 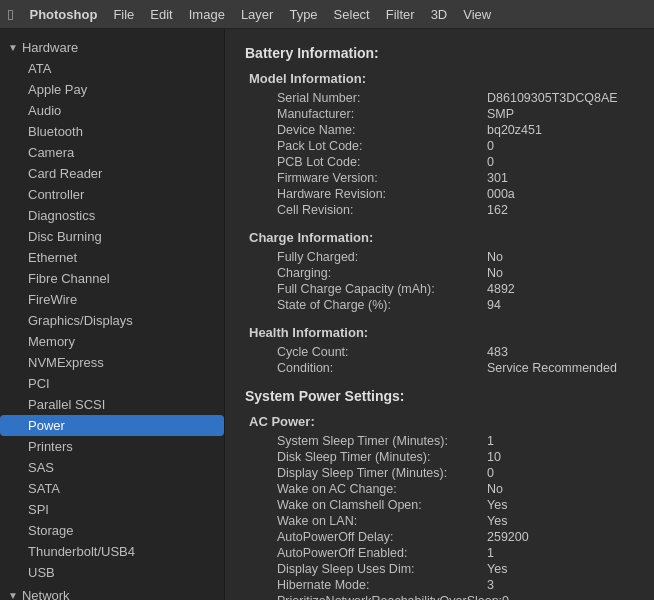 I want to click on condition-value: Service Recommended, so click(x=552, y=368).